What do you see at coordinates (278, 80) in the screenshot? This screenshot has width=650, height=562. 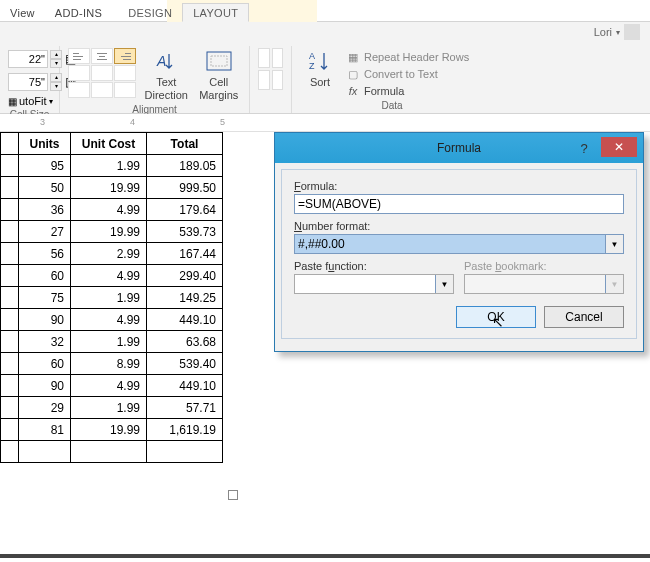 I see `merge2-icon` at bounding box center [278, 80].